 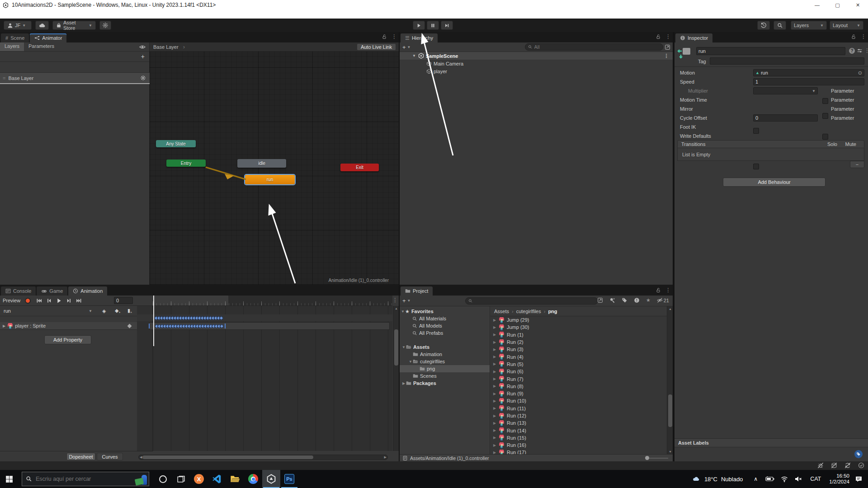 What do you see at coordinates (445, 369) in the screenshot?
I see `project-tree-item: png` at bounding box center [445, 369].